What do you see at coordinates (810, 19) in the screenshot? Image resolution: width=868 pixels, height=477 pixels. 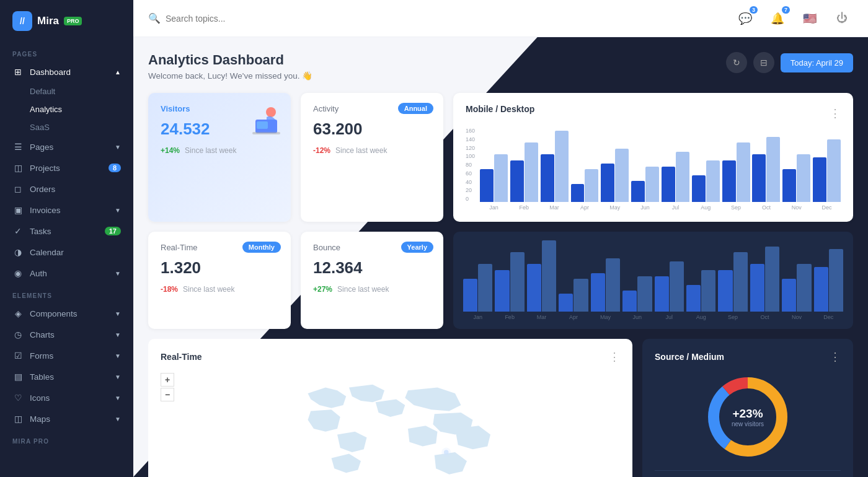 I see `flag-button: 🇺🇸` at bounding box center [810, 19].